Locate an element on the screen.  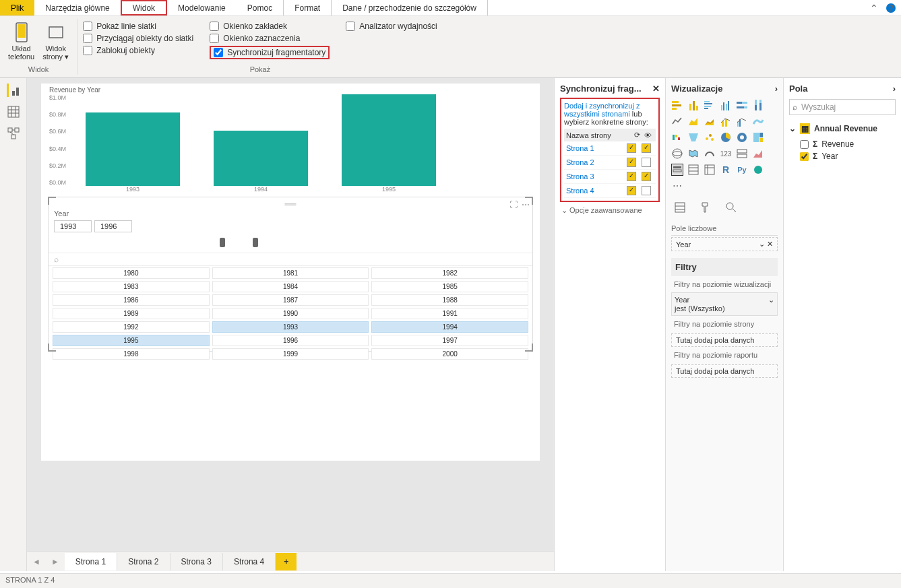
help-icon: ? is located at coordinates (891, 8).